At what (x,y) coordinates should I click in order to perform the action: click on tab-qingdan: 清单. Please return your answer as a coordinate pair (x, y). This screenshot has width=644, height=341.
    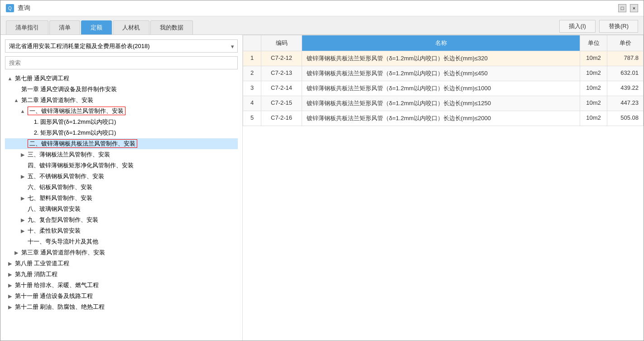
    Looking at the image, I should click on (65, 27).